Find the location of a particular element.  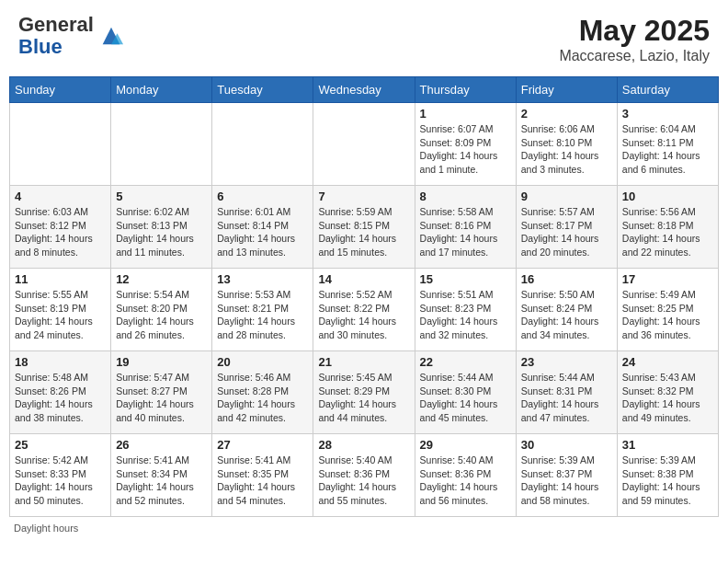

day-info: Sunrise: 5:39 AM Sunset: 8:38 PM Dayligh… is located at coordinates (667, 480).